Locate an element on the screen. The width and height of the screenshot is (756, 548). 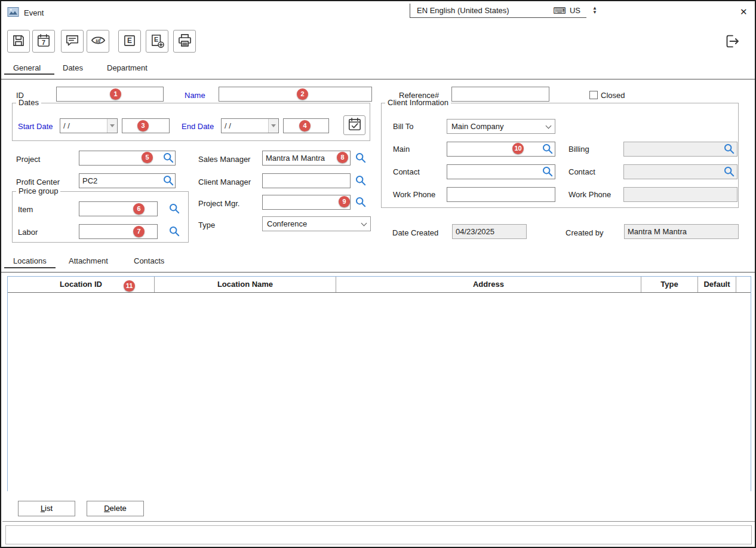
profit-center-search-icon is located at coordinates (168, 180).